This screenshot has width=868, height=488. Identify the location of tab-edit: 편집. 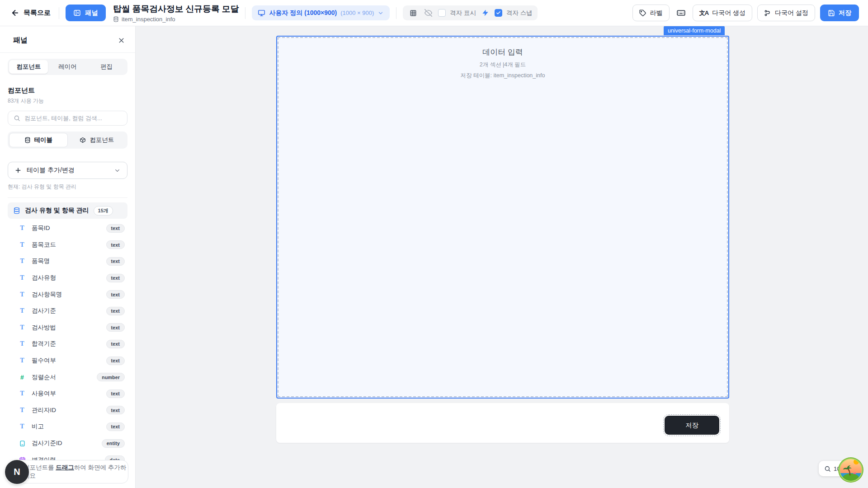
(107, 67).